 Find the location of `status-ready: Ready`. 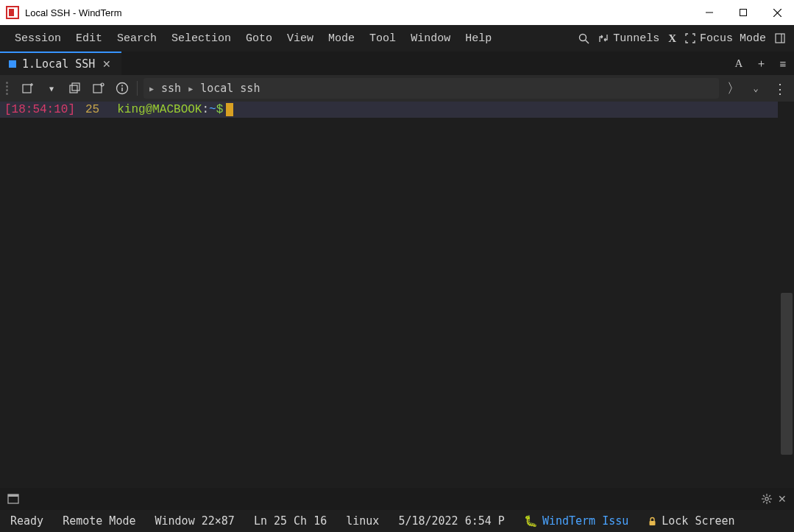

status-ready: Ready is located at coordinates (26, 521).